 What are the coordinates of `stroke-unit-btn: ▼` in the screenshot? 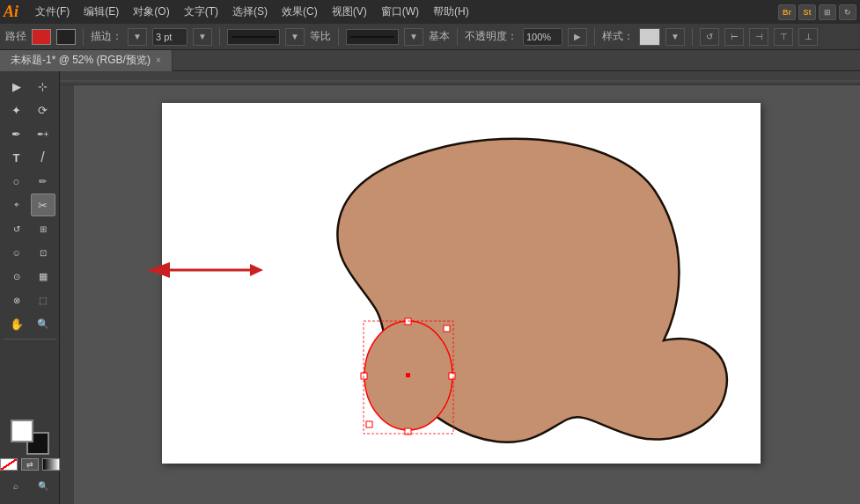 It's located at (202, 37).